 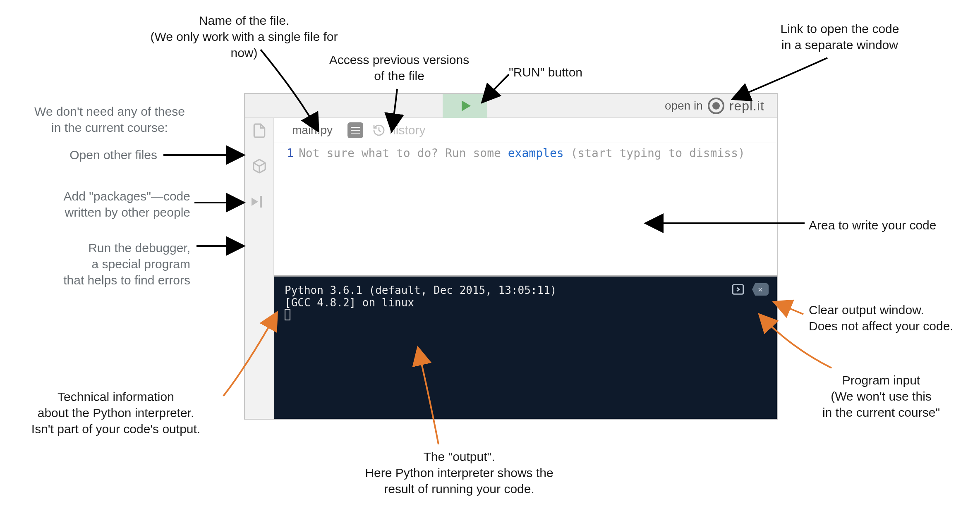 I want to click on console-tools: ×, so click(x=749, y=289).